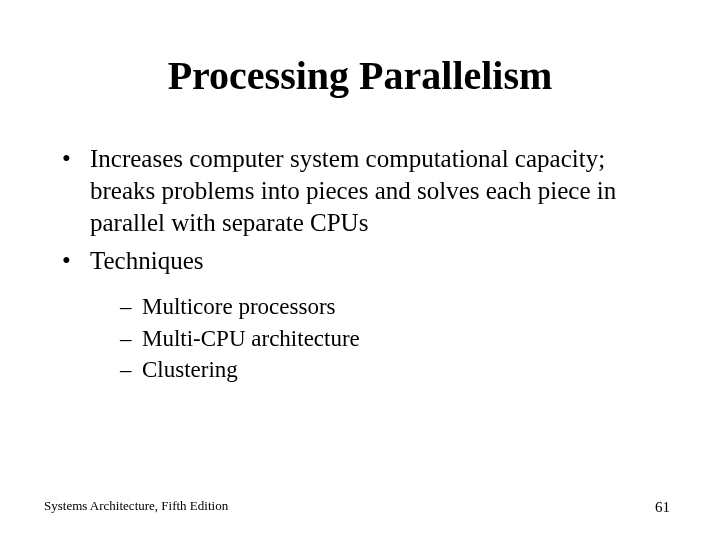 The width and height of the screenshot is (720, 540). I want to click on sub-bullet-text: Multicore processors, so click(239, 306).